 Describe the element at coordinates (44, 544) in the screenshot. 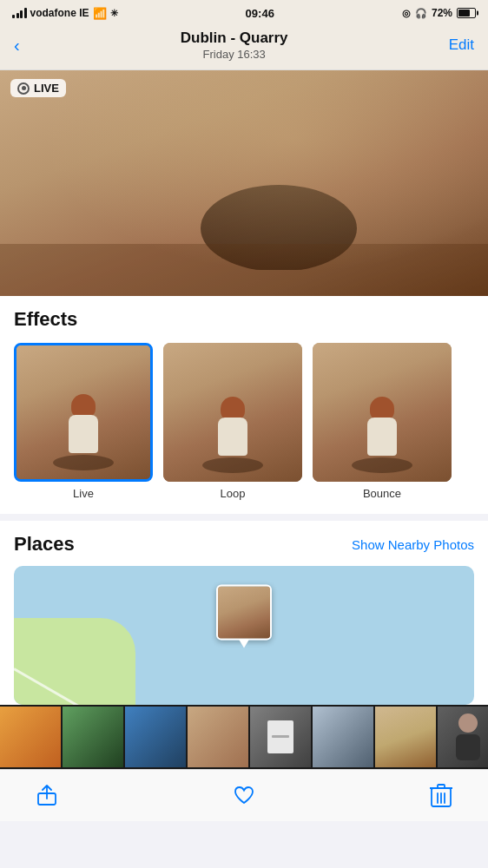

I see `places-title: Places` at that location.